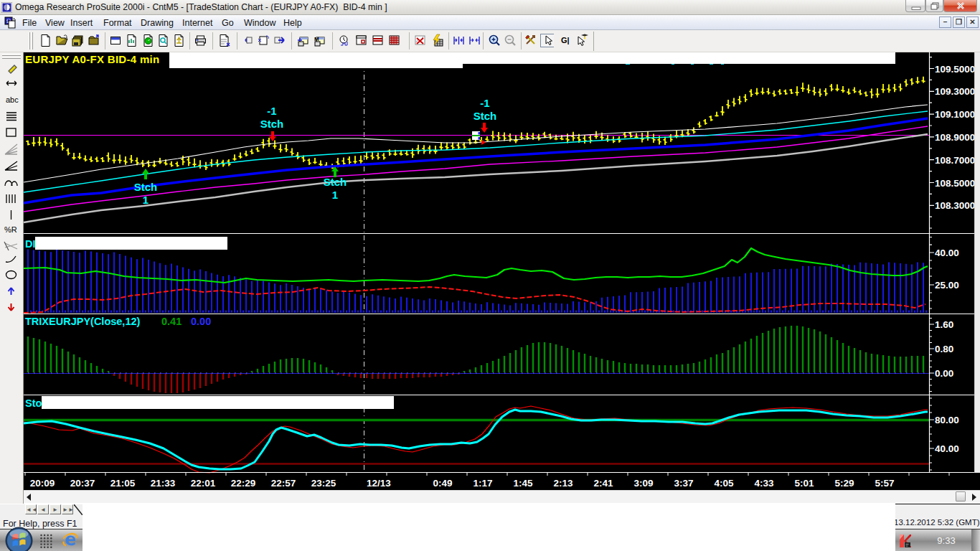 The image size is (980, 551). What do you see at coordinates (482, 484) in the screenshot?
I see `svg-text: 1:17` at bounding box center [482, 484].